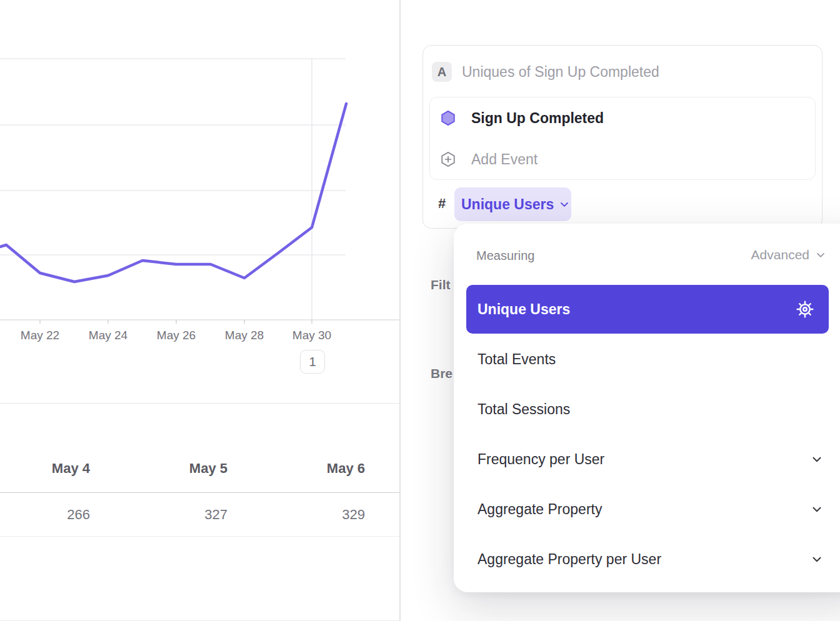  Describe the element at coordinates (648, 309) in the screenshot. I see `menu-item-unique-users: Unique Users` at that location.